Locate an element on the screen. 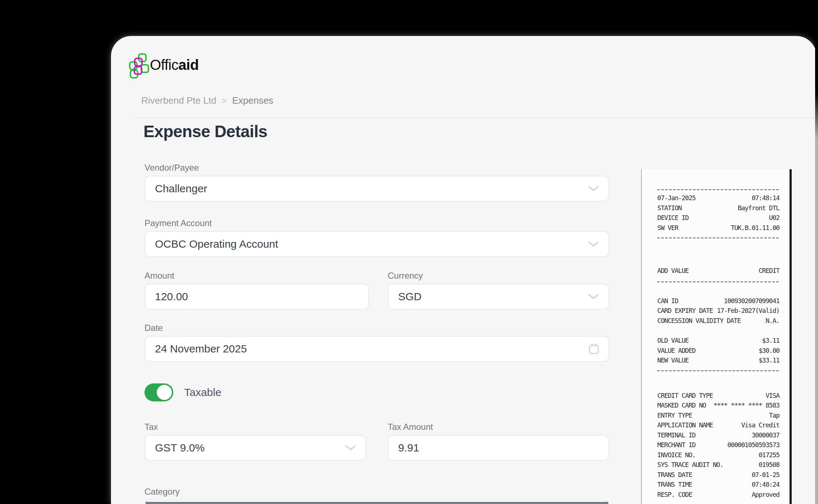 This screenshot has width=818, height=504. vendor-value: Challenger is located at coordinates (181, 189).